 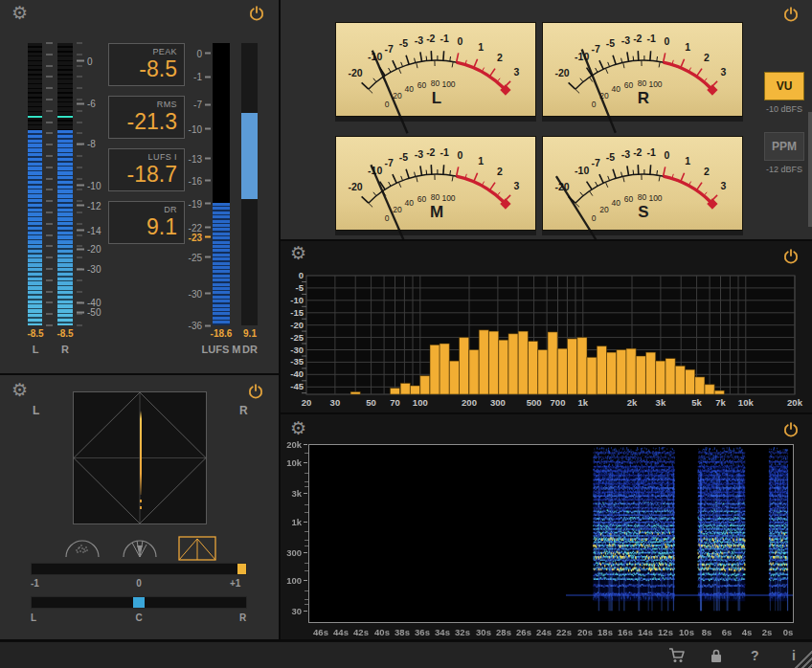 What do you see at coordinates (152, 174) in the screenshot?
I see `lufs-i-readout-value: -18.7` at bounding box center [152, 174].